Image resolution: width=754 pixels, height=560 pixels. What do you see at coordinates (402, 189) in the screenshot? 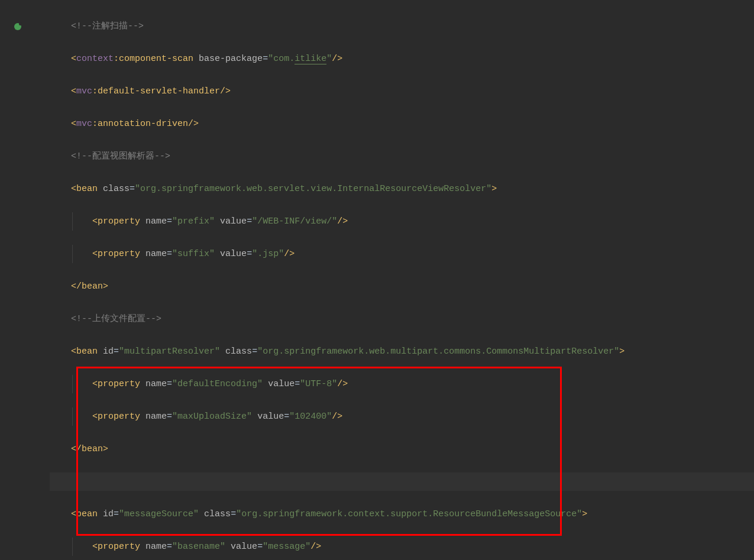
I see `code-line: <bean class="org.springframework.web.ser…` at bounding box center [402, 189].